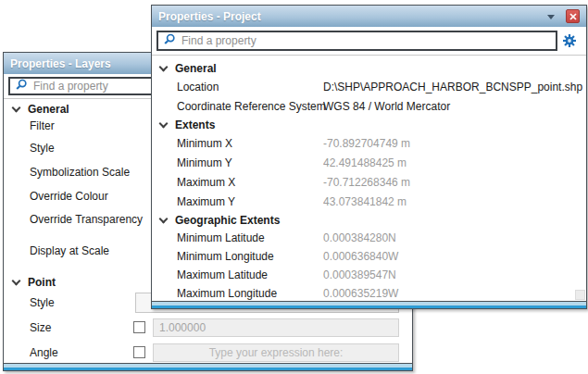  What do you see at coordinates (357, 41) in the screenshot?
I see `project-searchbox` at bounding box center [357, 41].